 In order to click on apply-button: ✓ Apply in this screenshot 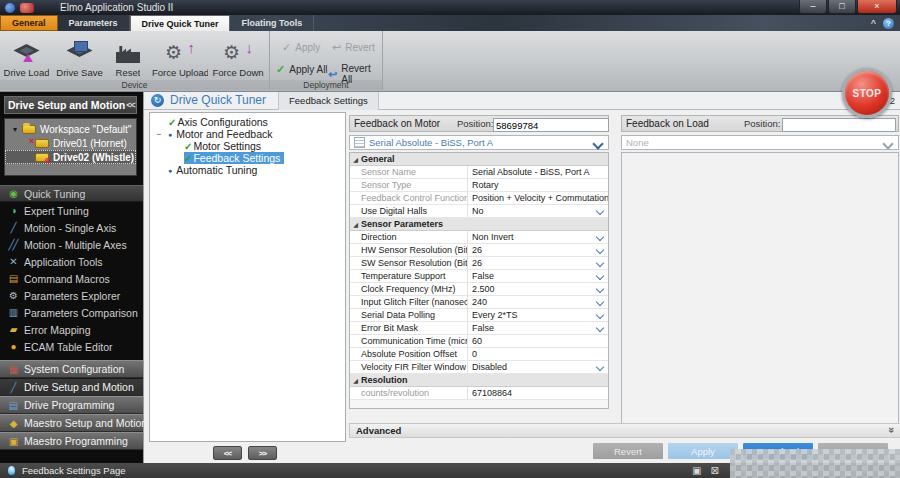, I will do `click(301, 48)`.